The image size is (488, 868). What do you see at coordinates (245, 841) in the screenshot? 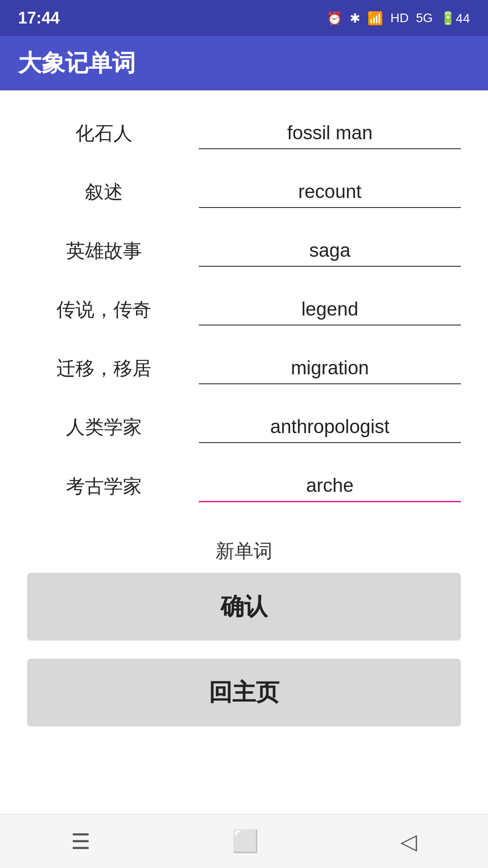
I see `home-nav-icon: ⬜` at bounding box center [245, 841].